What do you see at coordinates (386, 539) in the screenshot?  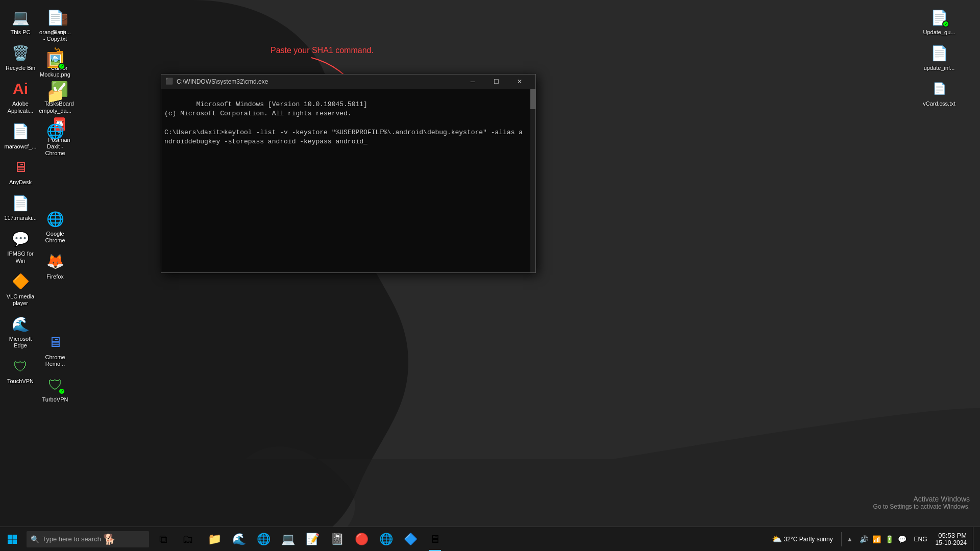 I see `taskbar-app-browser2: 🌐` at bounding box center [386, 539].